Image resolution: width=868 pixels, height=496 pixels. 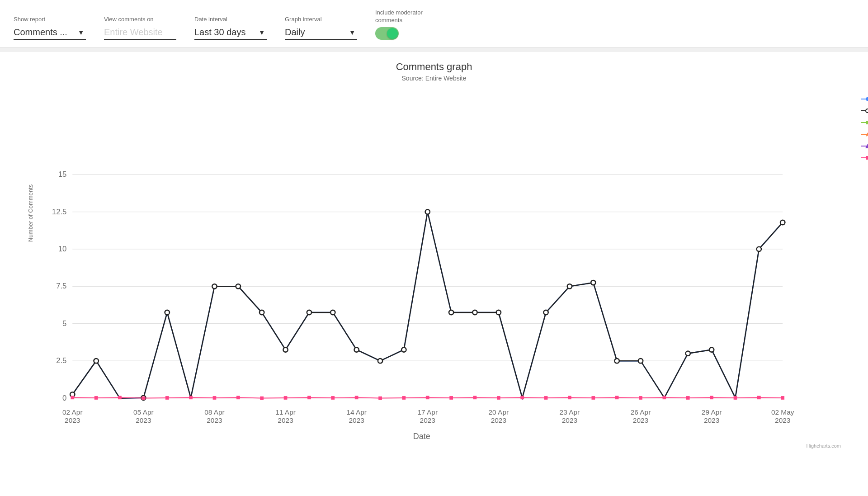 What do you see at coordinates (434, 446) in the screenshot?
I see `highcharts-credit: Highcharts.com` at bounding box center [434, 446].